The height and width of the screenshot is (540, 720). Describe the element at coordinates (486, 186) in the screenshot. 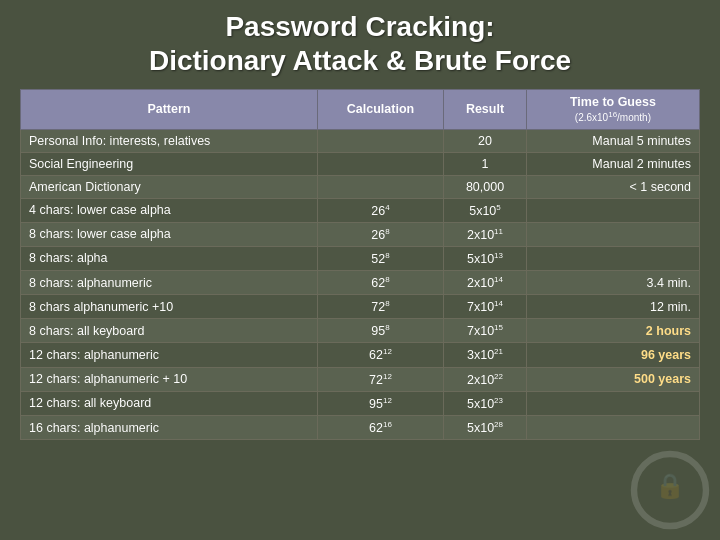

I see `cell-result: 80,000` at that location.